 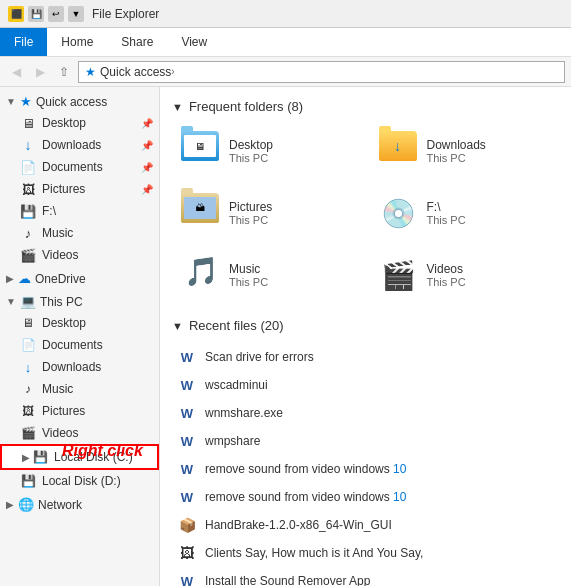 I want to click on sidebar-item-pictures: 🖼 Pictures 📌, so click(x=80, y=189).